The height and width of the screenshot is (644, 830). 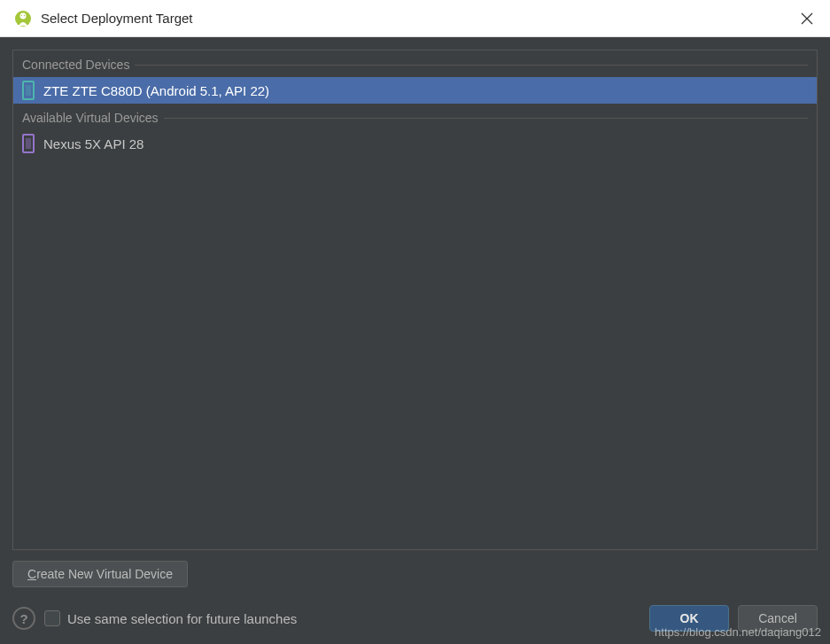 I want to click on checkbox-box, so click(x=52, y=618).